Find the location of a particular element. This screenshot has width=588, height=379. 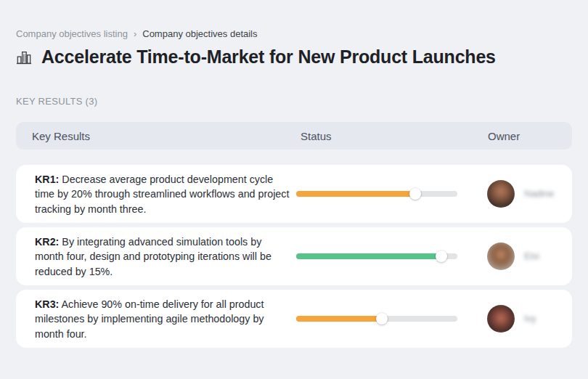

kr-description-text: By integrating advanced simulation tools… is located at coordinates (153, 257).